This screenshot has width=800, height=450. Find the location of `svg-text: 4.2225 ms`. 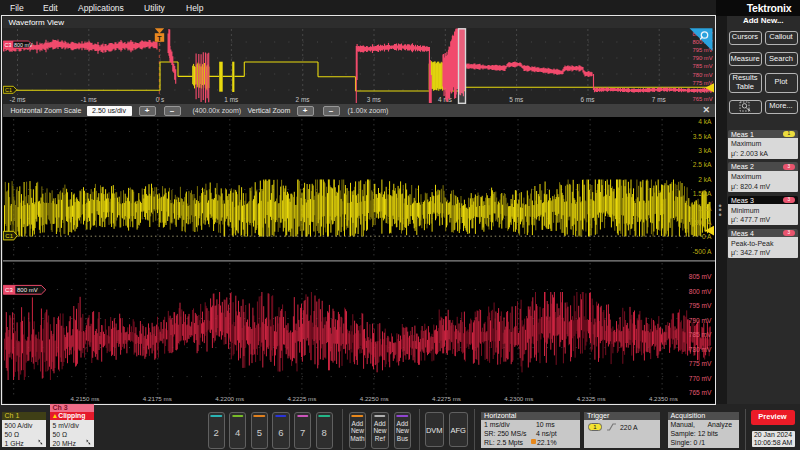

svg-text: 4.2225 ms is located at coordinates (302, 398).